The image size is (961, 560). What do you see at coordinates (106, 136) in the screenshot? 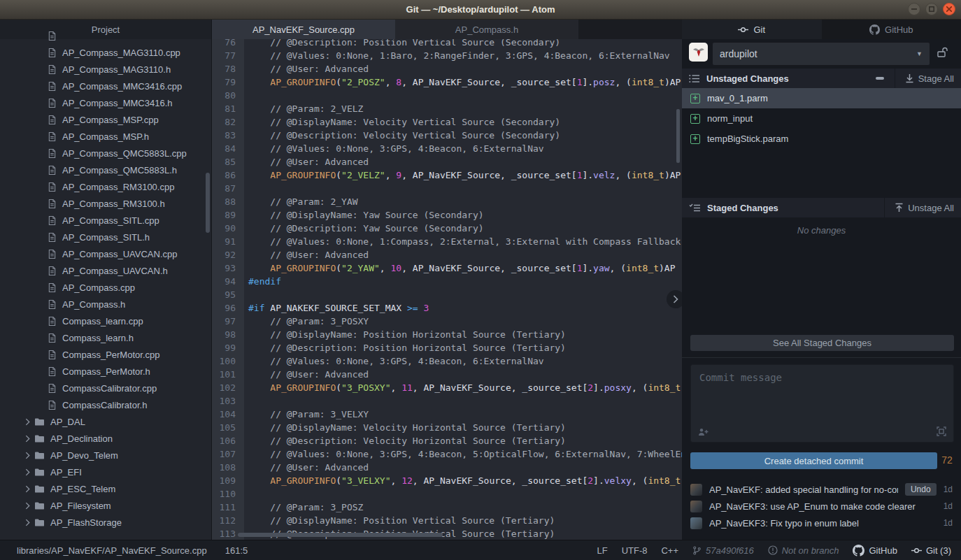
I see `tree-file-item: AP_Compass_MSP.h` at bounding box center [106, 136].